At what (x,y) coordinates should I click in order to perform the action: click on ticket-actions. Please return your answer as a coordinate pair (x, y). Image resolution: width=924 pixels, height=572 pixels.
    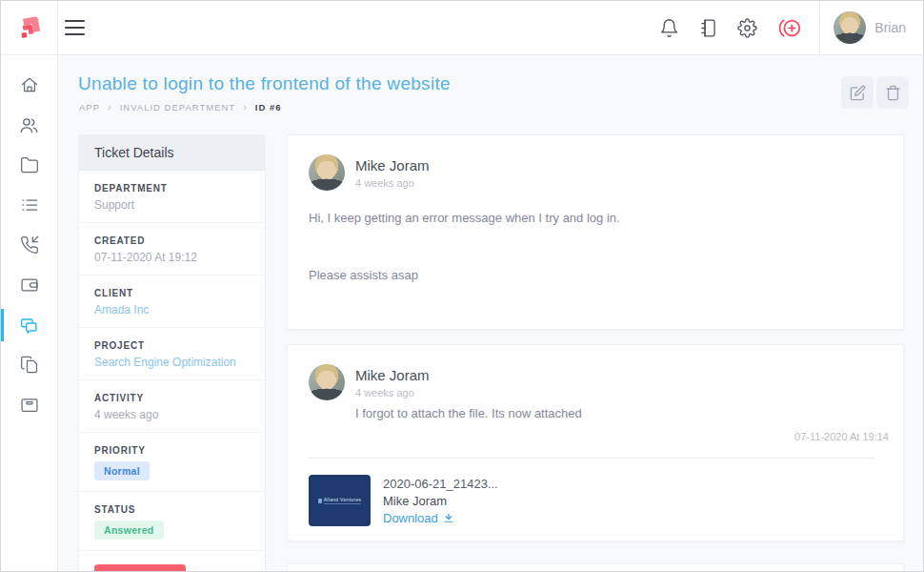
    Looking at the image, I should click on (874, 92).